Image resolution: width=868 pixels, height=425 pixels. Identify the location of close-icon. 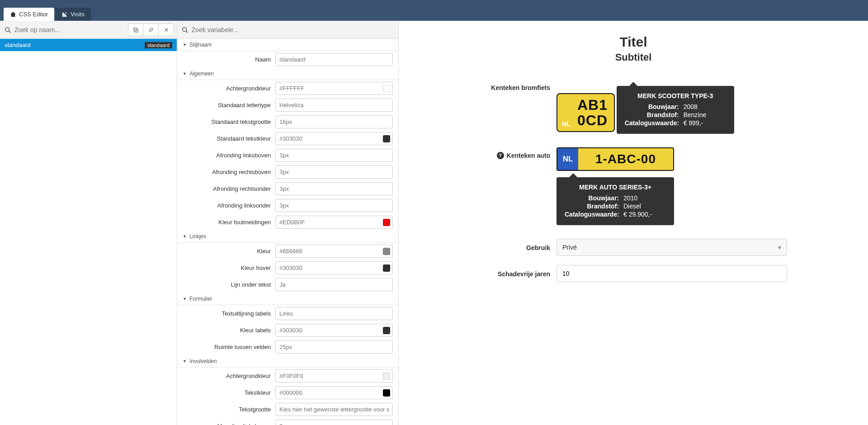
(166, 30).